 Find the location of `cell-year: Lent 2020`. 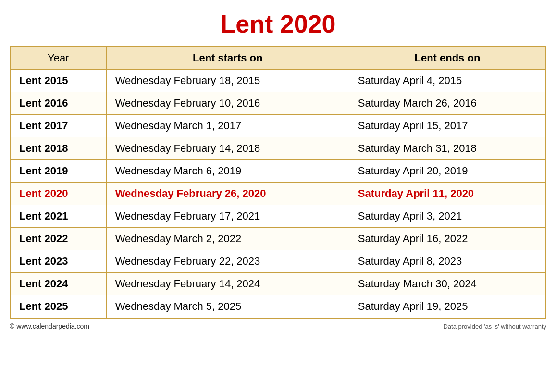

cell-year: Lent 2020 is located at coordinates (58, 194).